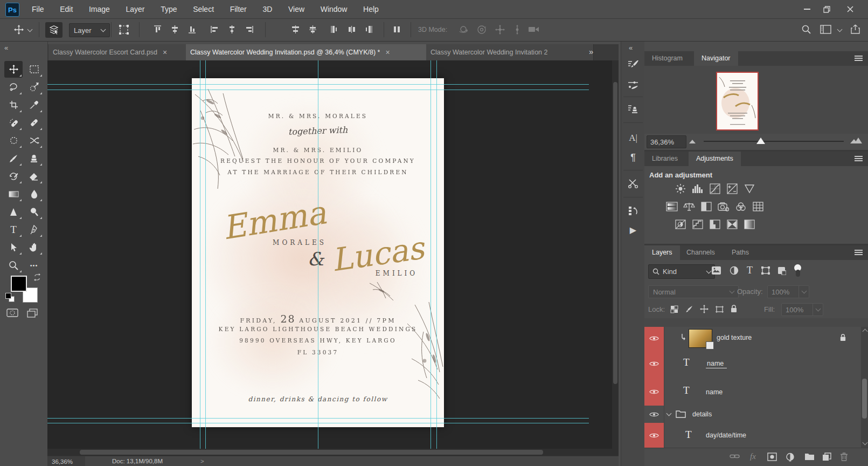 This screenshot has width=868, height=466. What do you see at coordinates (740, 252) in the screenshot?
I see `tab-paths: Paths` at bounding box center [740, 252].